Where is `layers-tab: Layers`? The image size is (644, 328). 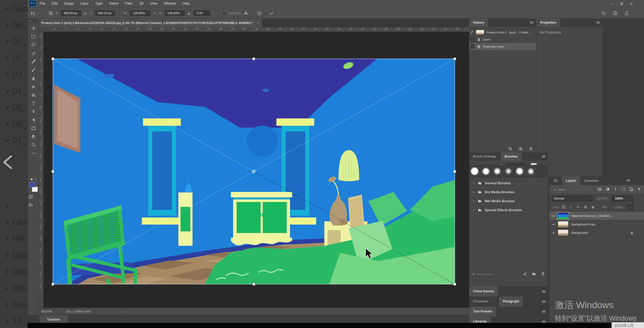
layers-tab: Layers is located at coordinates (571, 181).